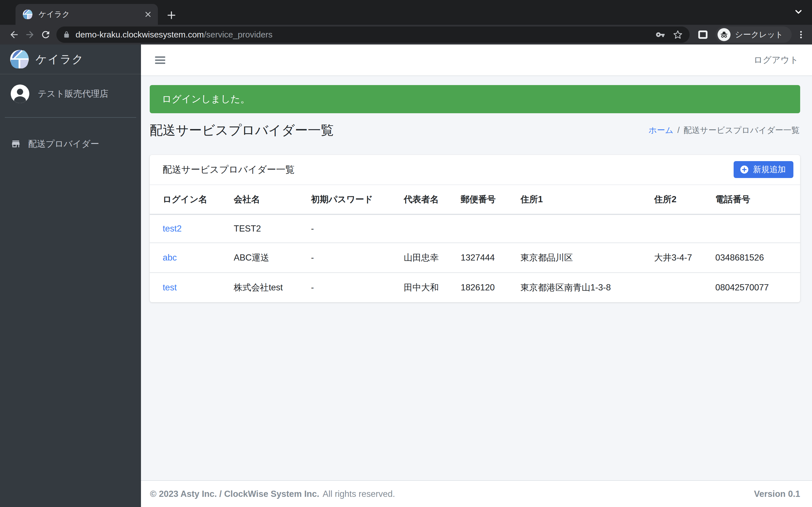 This screenshot has width=812, height=507. Describe the element at coordinates (703, 35) in the screenshot. I see `side-panel-icon` at that location.